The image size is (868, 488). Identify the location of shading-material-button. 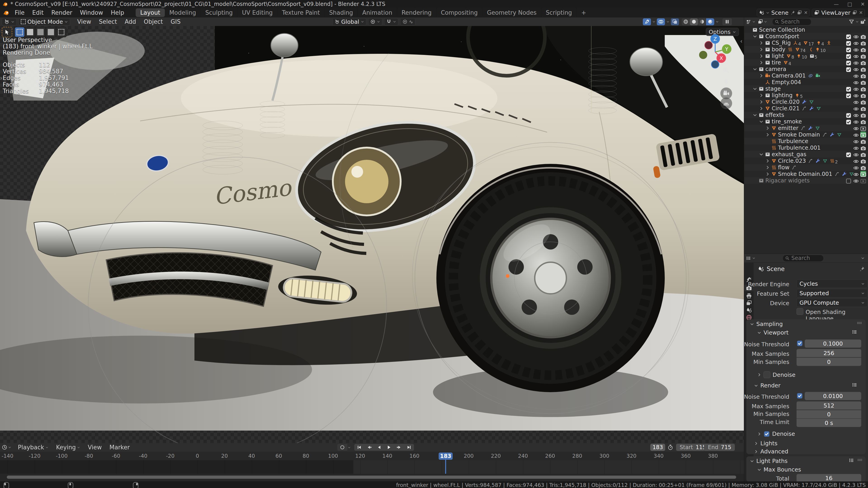
(702, 22).